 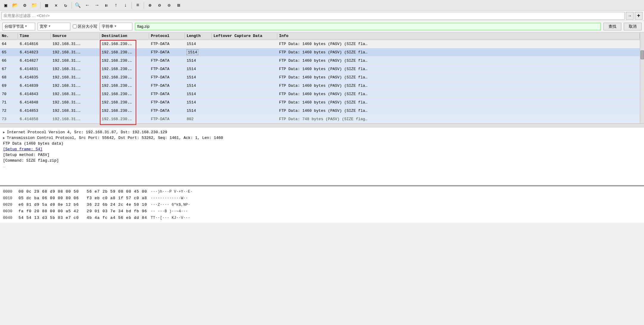 I want to click on cell-no: 68, so click(x=9, y=78).